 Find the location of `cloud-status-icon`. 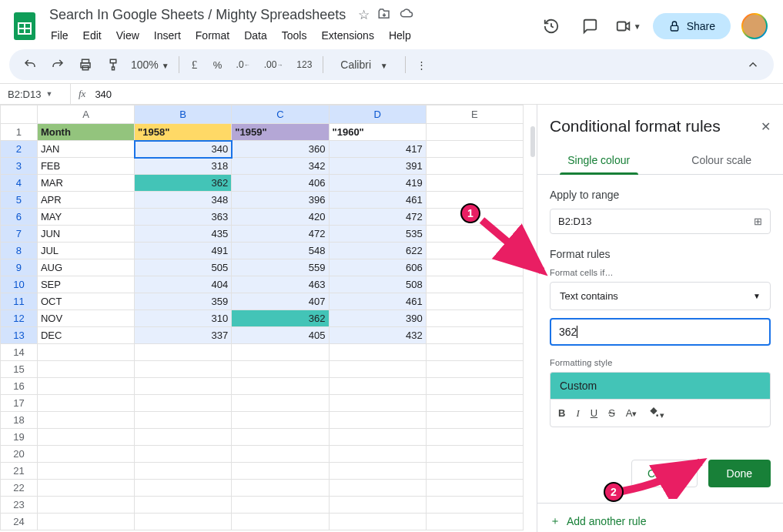

cloud-status-icon is located at coordinates (407, 15).